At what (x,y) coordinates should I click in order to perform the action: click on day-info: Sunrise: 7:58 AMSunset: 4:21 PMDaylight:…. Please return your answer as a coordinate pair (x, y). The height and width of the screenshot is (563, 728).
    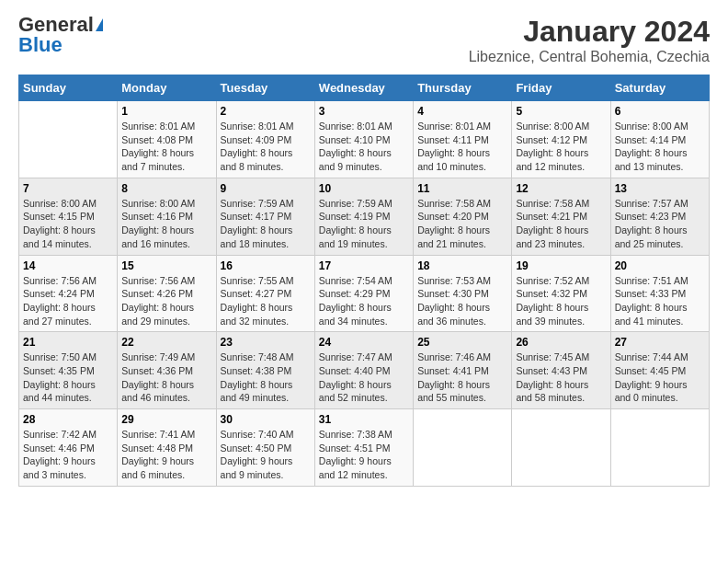
    Looking at the image, I should click on (561, 224).